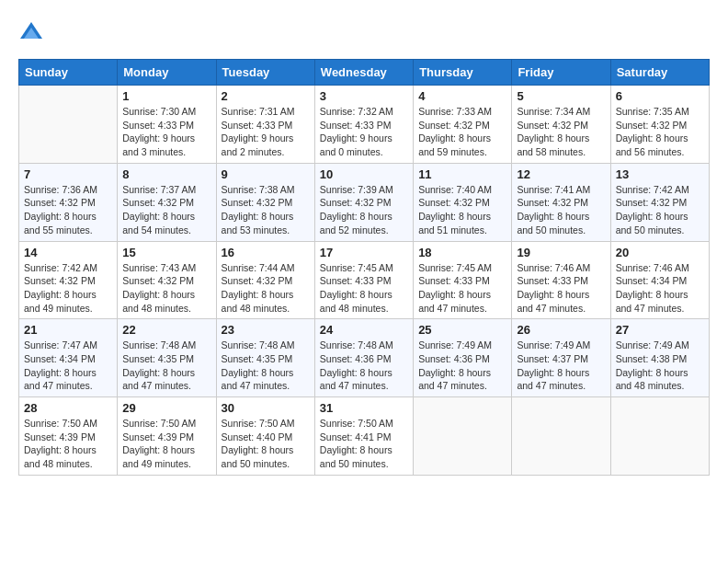 This screenshot has height=563, width=728. Describe the element at coordinates (265, 280) in the screenshot. I see `calendar-cell: 16Sunrise: 7:44 AMSunset: 4:32 PMDayligh…` at that location.